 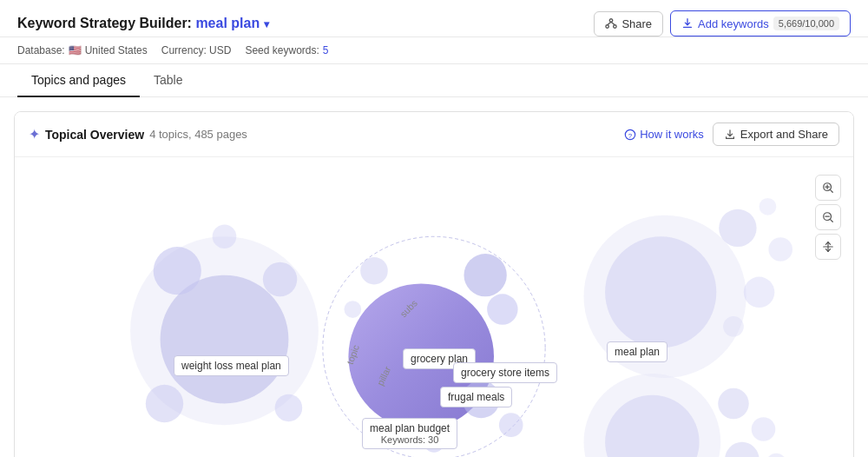 What do you see at coordinates (78, 80) in the screenshot?
I see `tab-topics-label: Topics and pages` at bounding box center [78, 80].